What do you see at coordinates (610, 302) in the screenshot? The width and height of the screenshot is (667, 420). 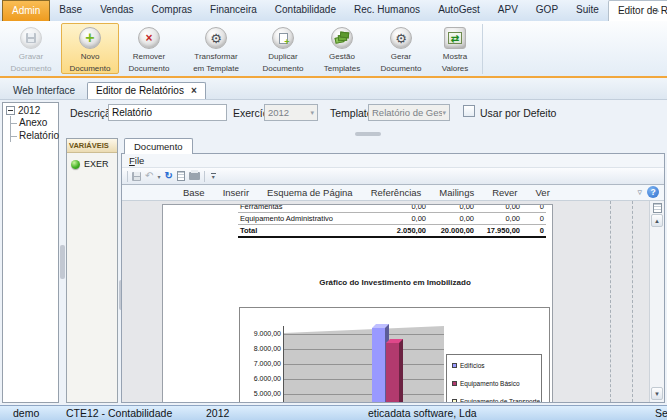 I see `page-guide-line` at bounding box center [610, 302].